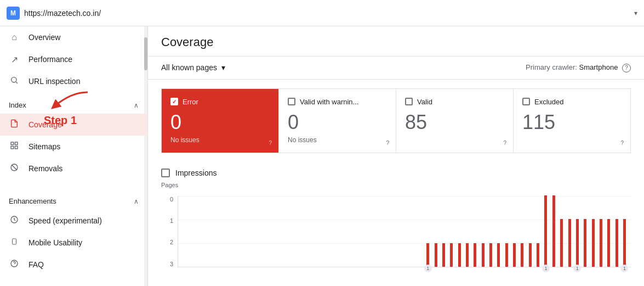  What do you see at coordinates (396, 42) in the screenshot?
I see `content-header: Coverage` at bounding box center [396, 42].